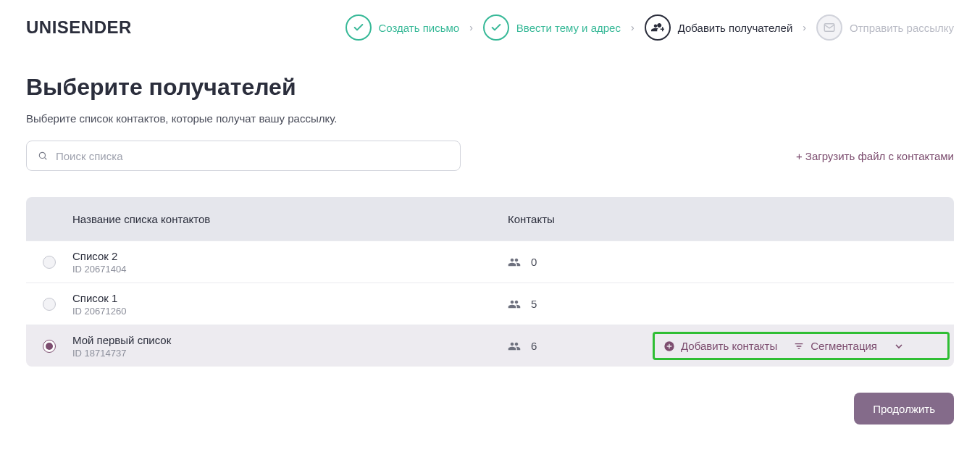 The height and width of the screenshot is (460, 980). I want to click on table-row: Список 2 ID 20671404 0, so click(490, 262).